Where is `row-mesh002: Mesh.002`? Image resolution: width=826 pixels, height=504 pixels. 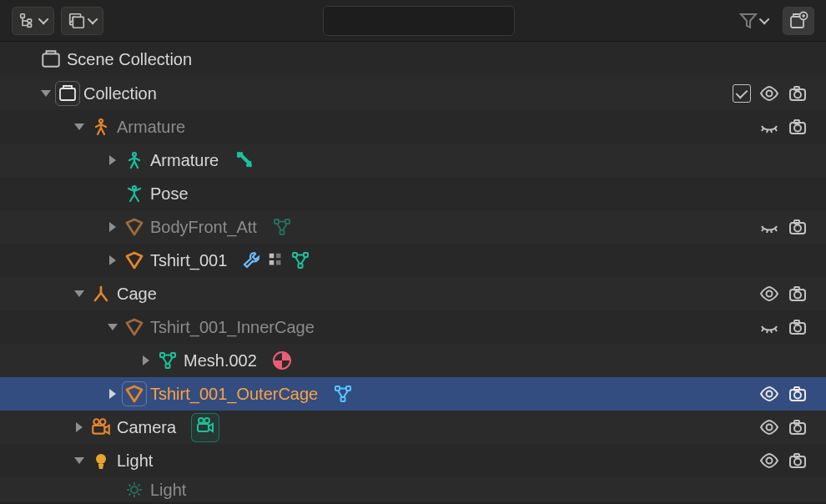 row-mesh002: Mesh.002 is located at coordinates (413, 360).